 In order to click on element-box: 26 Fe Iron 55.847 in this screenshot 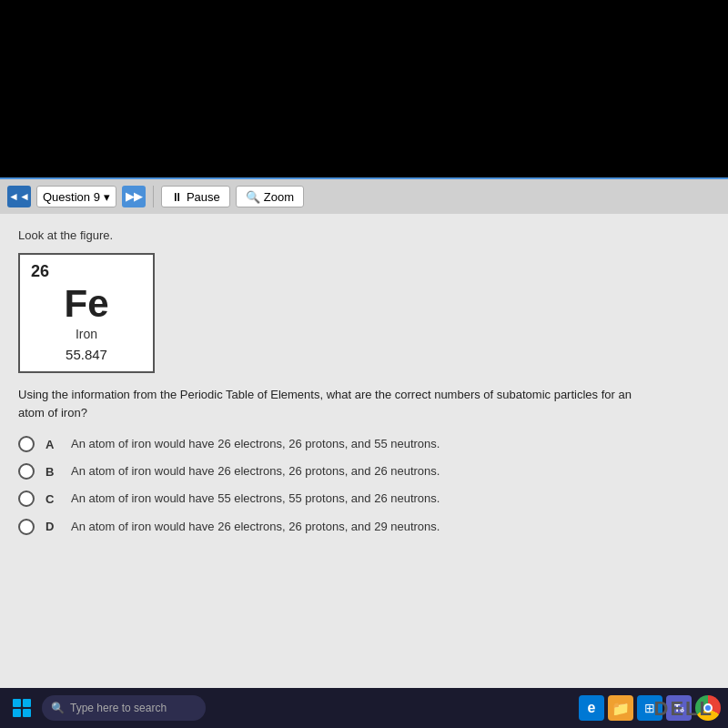, I will do `click(86, 313)`.